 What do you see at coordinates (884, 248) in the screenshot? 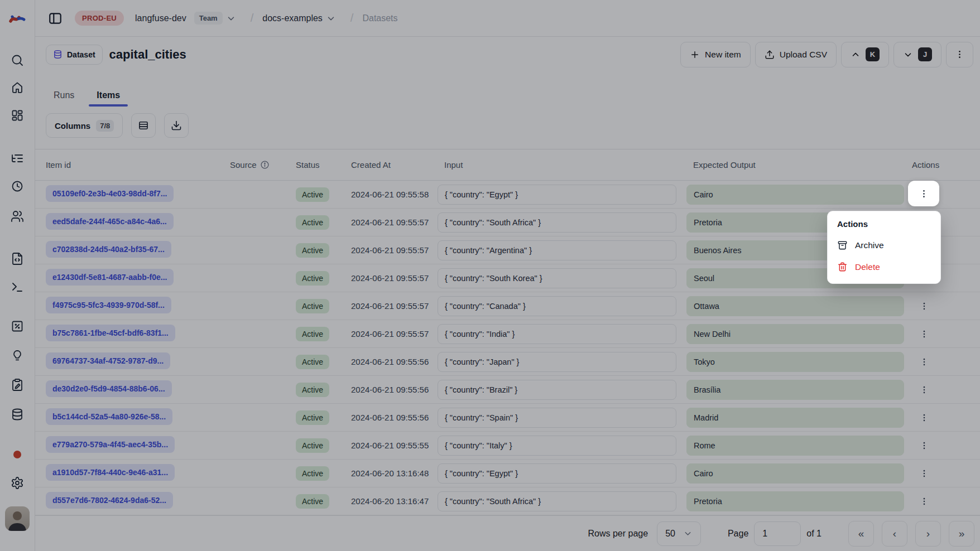
I see `row-actions-menu: Actions Archive Delete` at bounding box center [884, 248].